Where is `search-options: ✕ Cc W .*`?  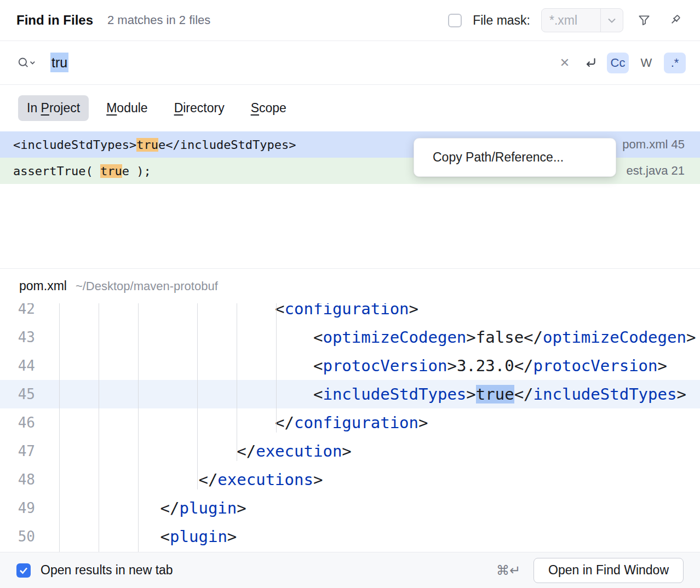 search-options: ✕ Cc W .* is located at coordinates (621, 63).